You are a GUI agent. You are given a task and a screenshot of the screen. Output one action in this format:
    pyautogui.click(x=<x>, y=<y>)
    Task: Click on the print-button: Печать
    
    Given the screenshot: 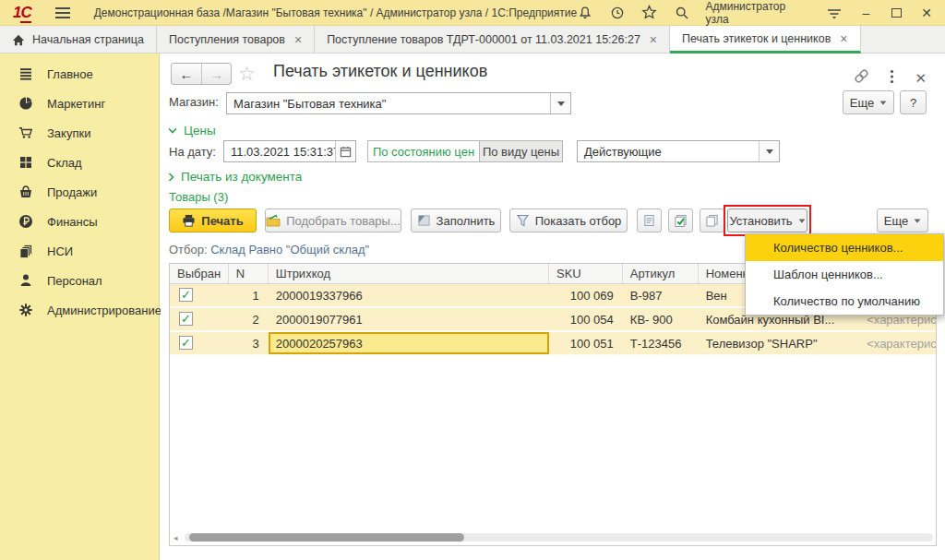 What is the action you would take?
    pyautogui.click(x=212, y=220)
    